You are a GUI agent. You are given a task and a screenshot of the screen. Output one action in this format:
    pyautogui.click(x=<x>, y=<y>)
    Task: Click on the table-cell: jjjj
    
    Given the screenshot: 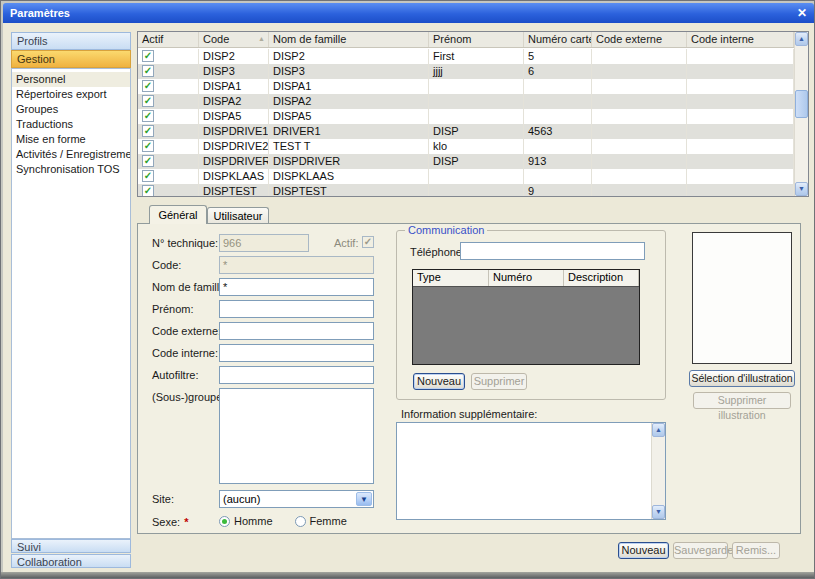 What is the action you would take?
    pyautogui.click(x=476, y=72)
    